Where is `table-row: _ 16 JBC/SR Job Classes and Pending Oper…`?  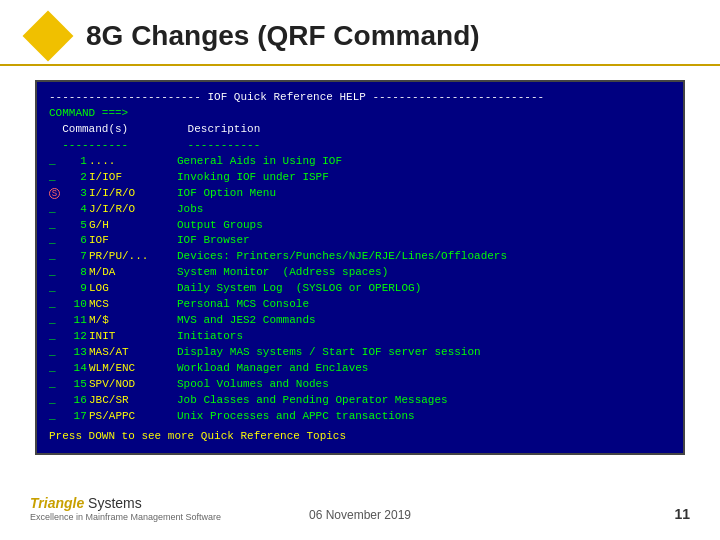 table-row: _ 16 JBC/SR Job Classes and Pending Oper… is located at coordinates (360, 401).